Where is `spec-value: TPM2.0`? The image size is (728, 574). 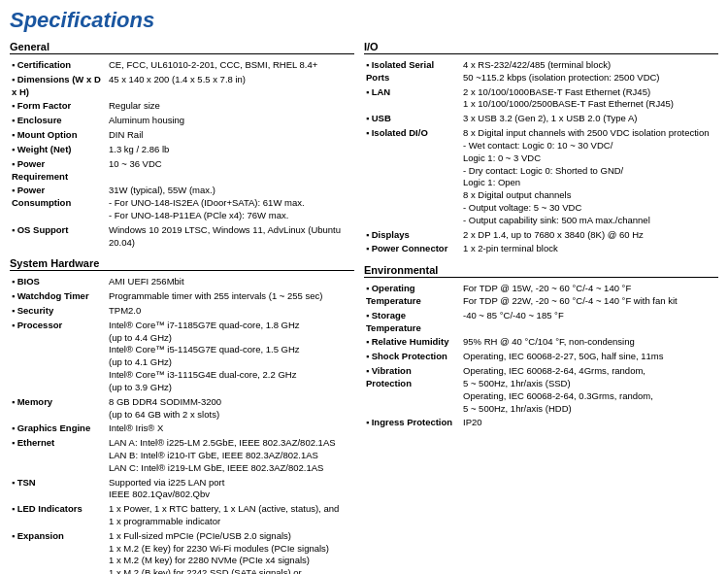 spec-value: TPM2.0 is located at coordinates (231, 311).